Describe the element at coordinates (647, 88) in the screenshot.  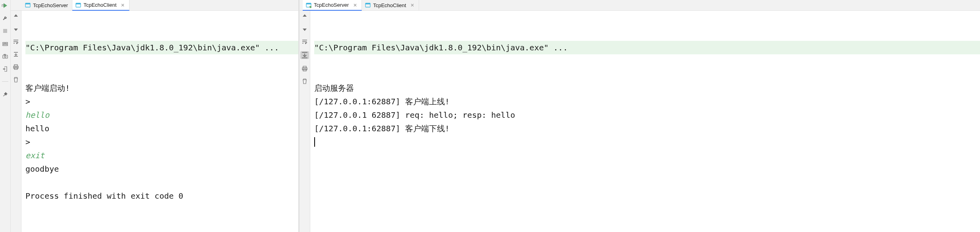
I see `console-line: 启动服务器` at that location.